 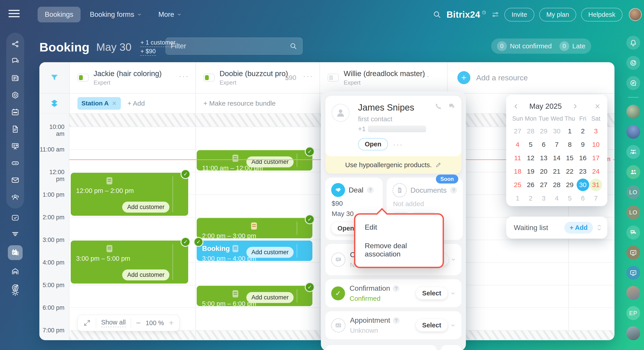 I want to click on sliders-icon, so click(x=496, y=14).